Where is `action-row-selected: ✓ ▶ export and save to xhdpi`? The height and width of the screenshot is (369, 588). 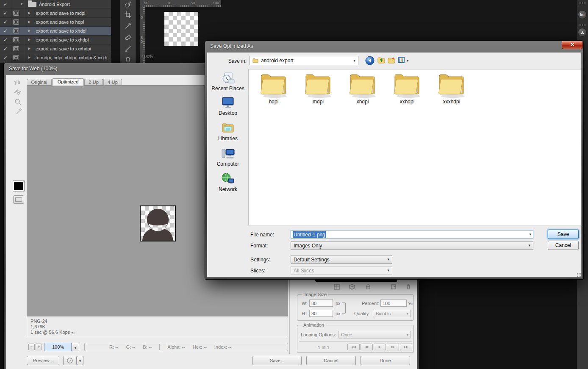 action-row-selected: ✓ ▶ export and save to xhdpi is located at coordinates (55, 31).